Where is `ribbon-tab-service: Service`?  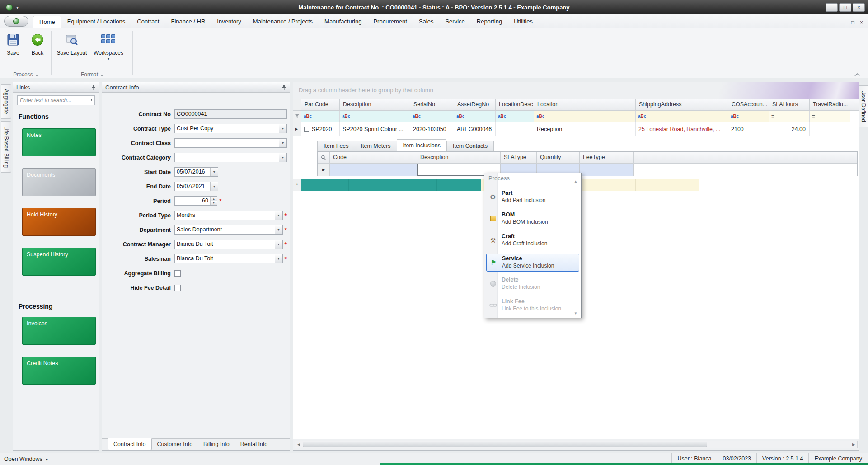 ribbon-tab-service: Service is located at coordinates (455, 22).